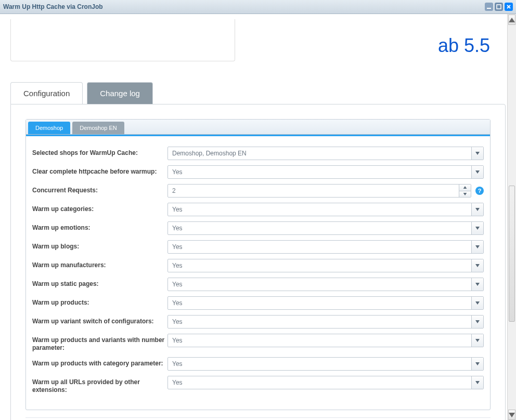  Describe the element at coordinates (100, 170) in the screenshot. I see `field-label: Clear complete httpcache before warmup:` at that location.